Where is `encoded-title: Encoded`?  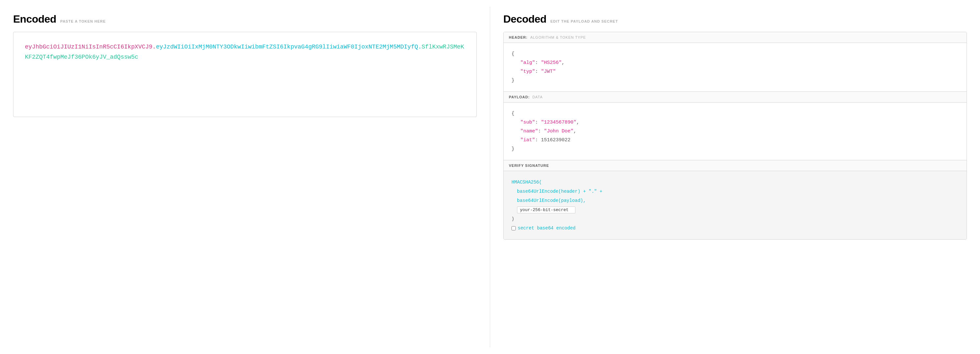
encoded-title: Encoded is located at coordinates (35, 19).